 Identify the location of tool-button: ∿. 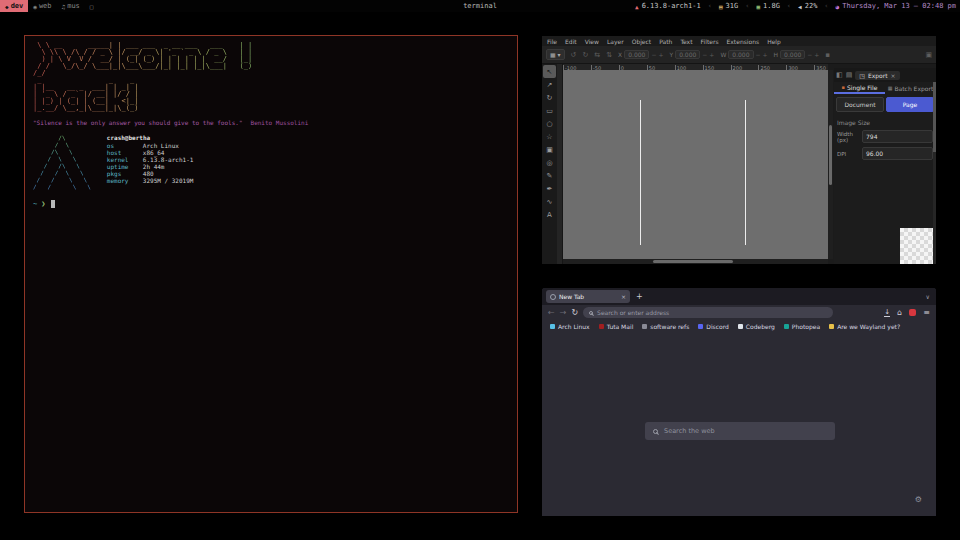
(550, 202).